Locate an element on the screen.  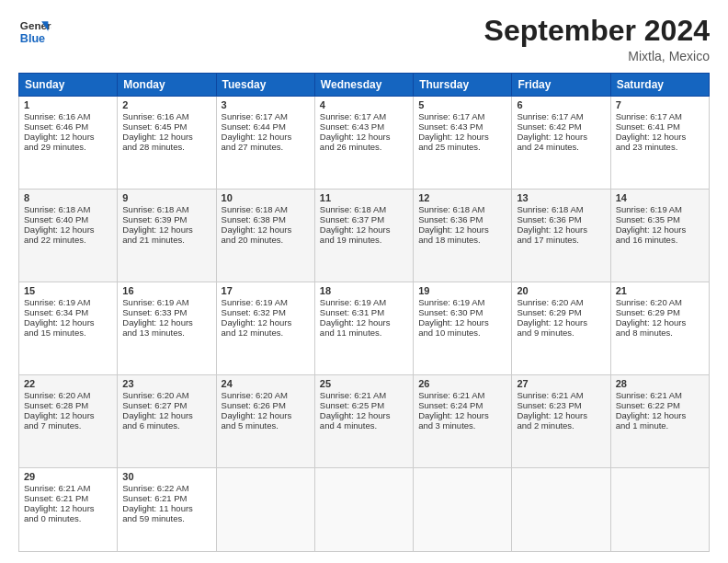
col-sunday: Sunday is located at coordinates (68, 85).